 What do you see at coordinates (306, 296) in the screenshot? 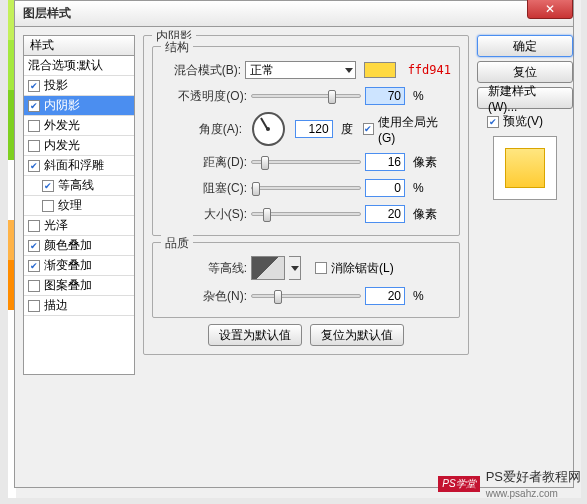
I see `noise-row: 杂色(N): 20 %` at bounding box center [306, 296].